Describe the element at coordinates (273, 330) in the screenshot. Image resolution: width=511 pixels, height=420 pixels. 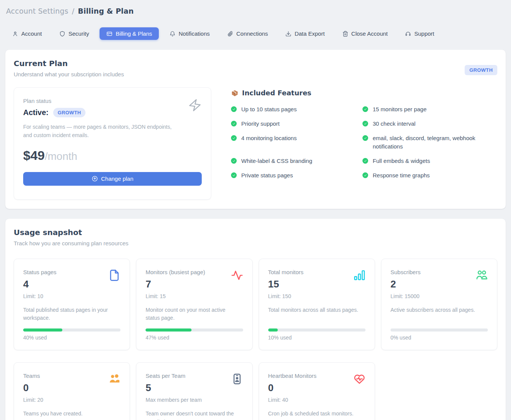
I see `progress-fill` at that location.